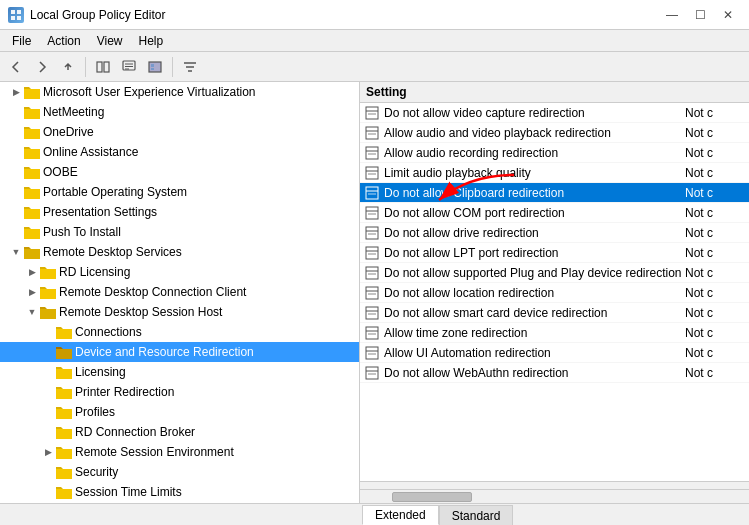 This screenshot has width=749, height=525. What do you see at coordinates (180, 212) in the screenshot?
I see `tree-item-presentation-settings: Presentation Settings` at bounding box center [180, 212].